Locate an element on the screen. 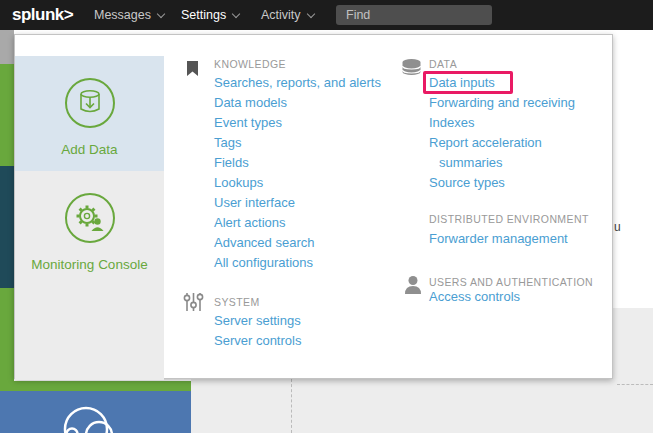  menu-link-access-controls: Access controls is located at coordinates (516, 297).